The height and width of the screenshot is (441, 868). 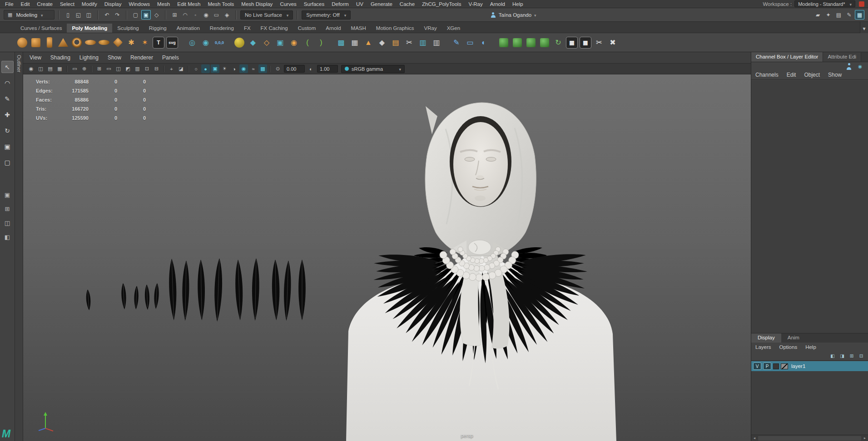 What do you see at coordinates (195, 15) in the screenshot?
I see `snap-to-point-icon: ◦` at bounding box center [195, 15].